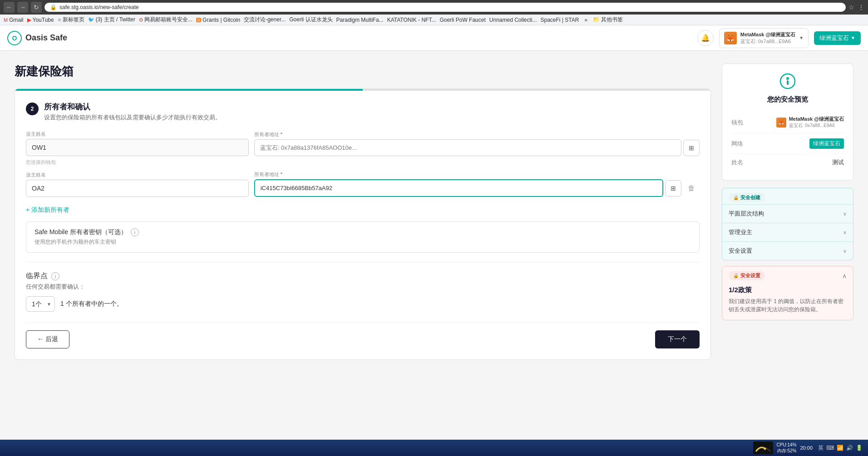  What do you see at coordinates (363, 184) in the screenshot?
I see `owner-row-2: 业主姓名 所有者地址 * ⊞ 🗑` at bounding box center [363, 184].